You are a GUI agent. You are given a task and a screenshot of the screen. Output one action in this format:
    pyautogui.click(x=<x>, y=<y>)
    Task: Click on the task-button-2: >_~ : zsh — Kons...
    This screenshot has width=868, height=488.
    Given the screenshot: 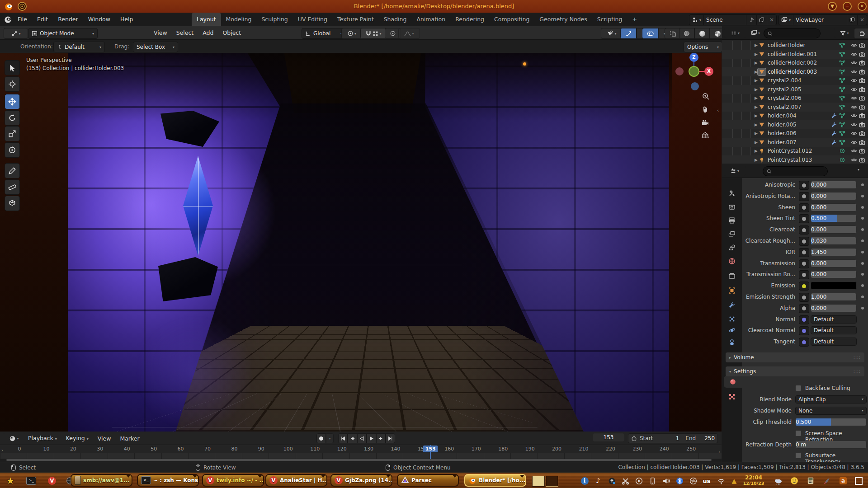 What is the action you would take?
    pyautogui.click(x=168, y=480)
    